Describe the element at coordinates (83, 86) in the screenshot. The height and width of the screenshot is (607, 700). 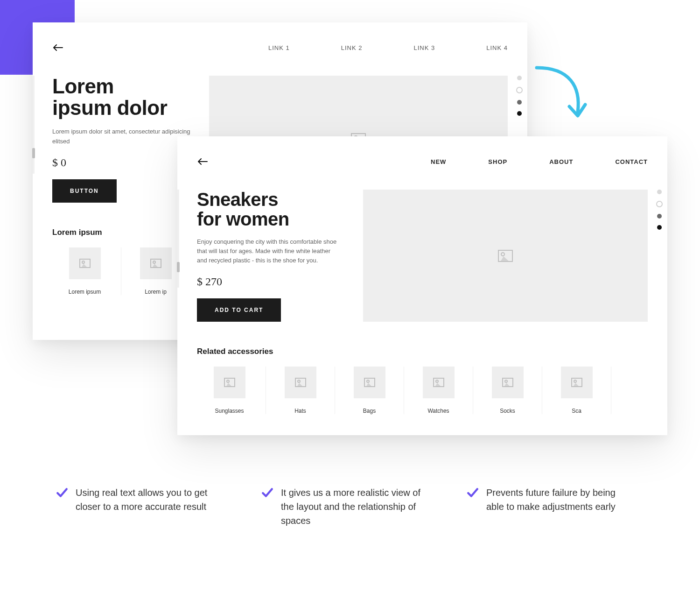
I see `title-line-1: Lorem` at that location.